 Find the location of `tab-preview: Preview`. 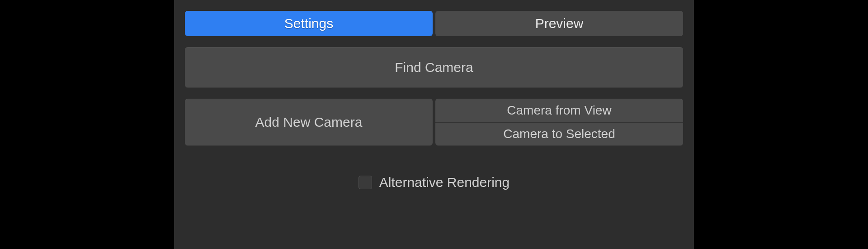

tab-preview: Preview is located at coordinates (559, 24).